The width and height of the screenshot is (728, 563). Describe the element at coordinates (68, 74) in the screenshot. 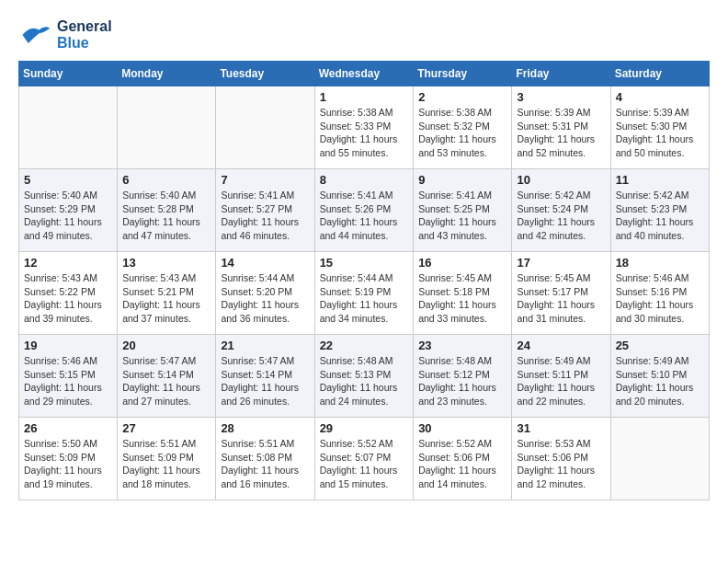

I see `weekday-header-sunday: Sunday` at that location.